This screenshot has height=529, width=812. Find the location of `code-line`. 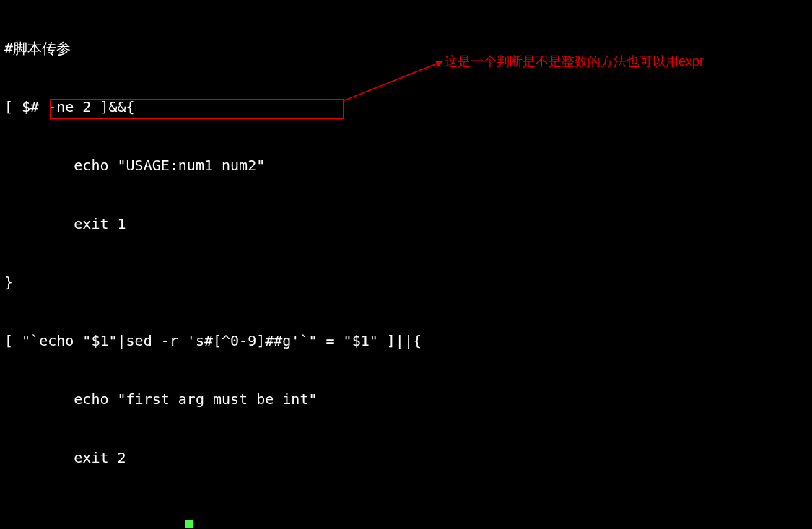

code-line is located at coordinates (406, 517).